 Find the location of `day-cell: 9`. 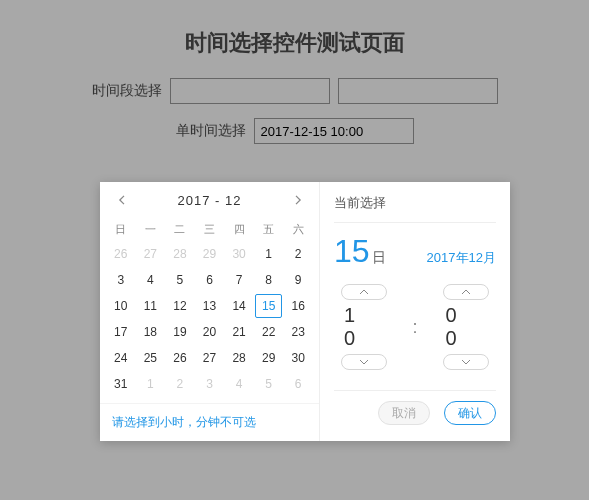

day-cell: 9 is located at coordinates (298, 280).